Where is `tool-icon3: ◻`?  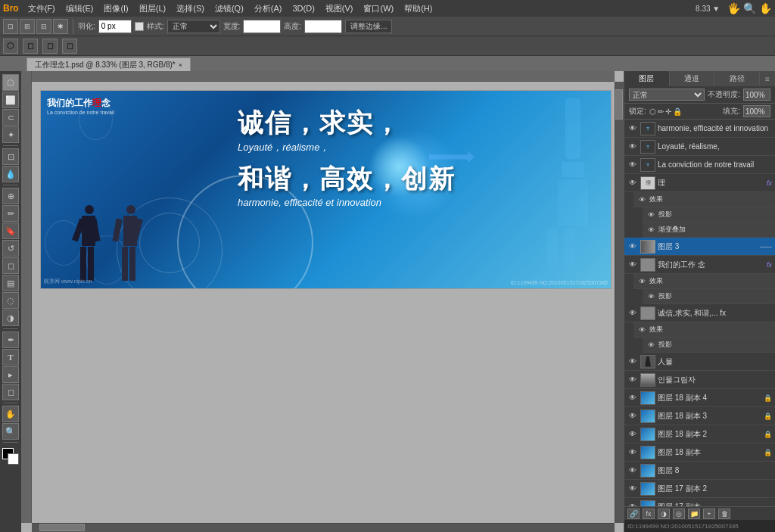
tool-icon3: ◻ is located at coordinates (50, 46).